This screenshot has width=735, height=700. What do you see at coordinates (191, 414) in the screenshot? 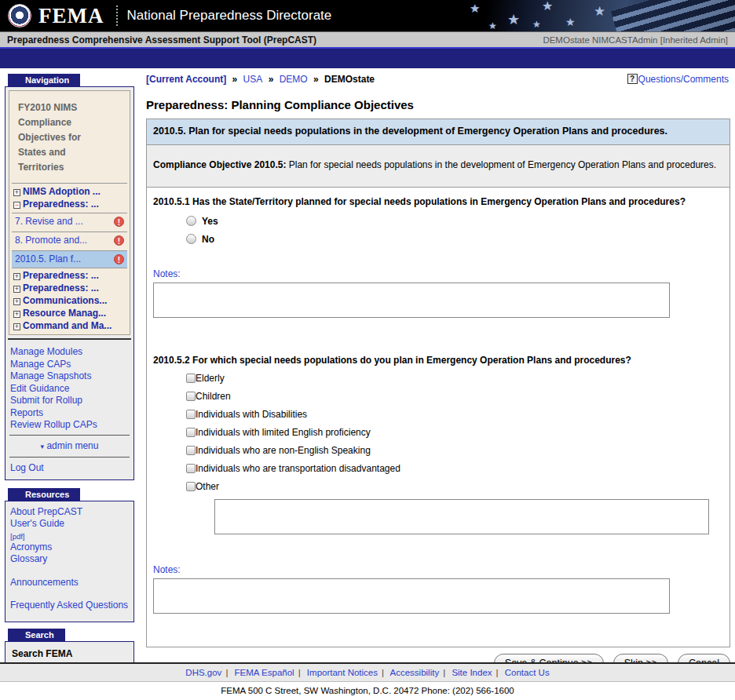
I see `disabilities-checkbox` at bounding box center [191, 414].